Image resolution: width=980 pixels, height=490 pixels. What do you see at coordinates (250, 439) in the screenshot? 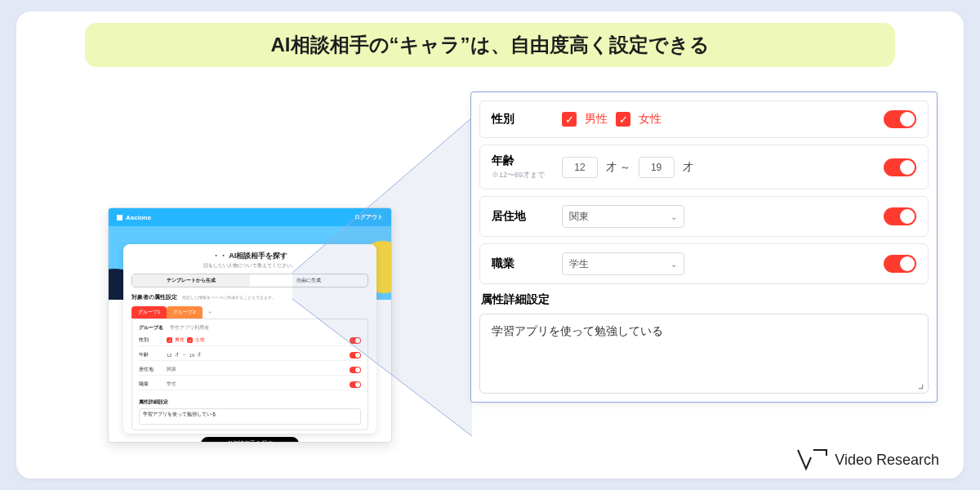
I see `mini-cta-button: AI相談相手を探す` at bounding box center [250, 439].